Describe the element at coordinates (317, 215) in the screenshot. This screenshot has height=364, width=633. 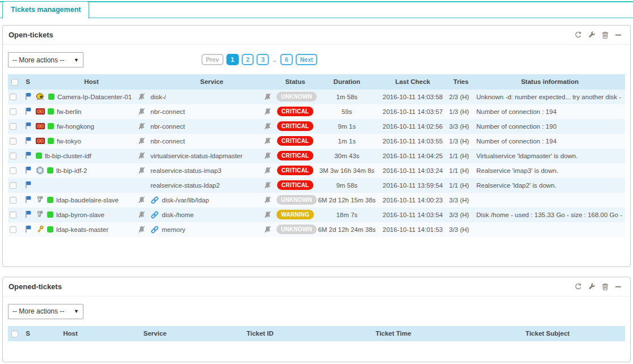
I see `table-row: ldap-byron-slavedisk-/homeWARNING18m 7s2…` at that location.